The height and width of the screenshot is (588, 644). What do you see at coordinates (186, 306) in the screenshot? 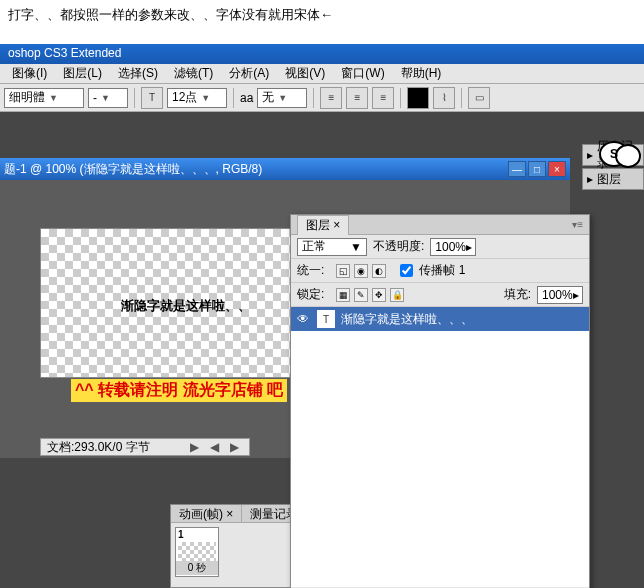
I see `canvas-text-layer: 渐隐字就是这样啦、、` at bounding box center [186, 306].